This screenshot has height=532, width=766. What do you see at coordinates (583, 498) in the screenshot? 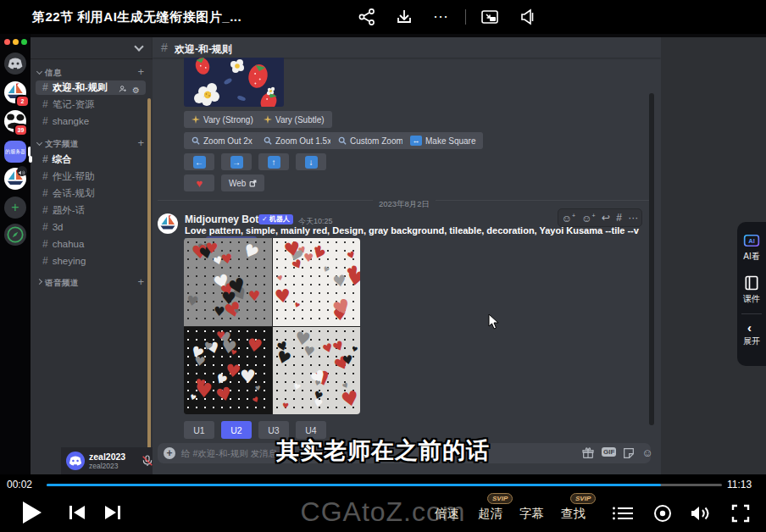
I see `svip-badge: SVIP` at bounding box center [583, 498].